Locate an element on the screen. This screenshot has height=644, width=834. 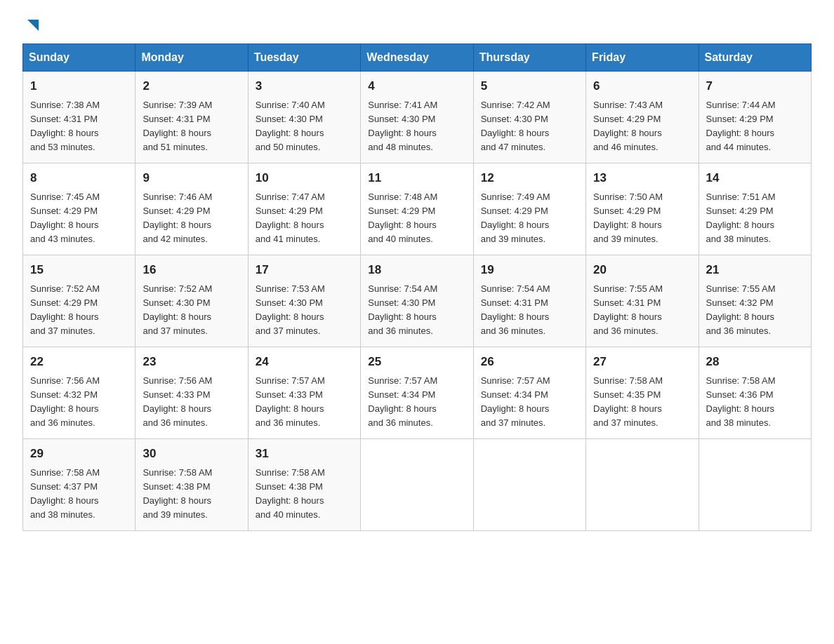
calendar-cell: 17Sunrise: 7:53 AMSunset: 4:30 PMDayligh… is located at coordinates (304, 302).